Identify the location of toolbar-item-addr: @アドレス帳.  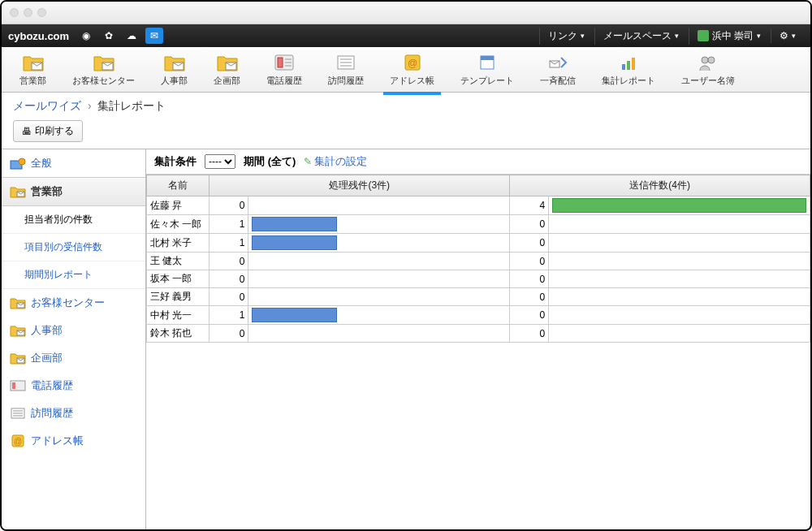
(412, 70).